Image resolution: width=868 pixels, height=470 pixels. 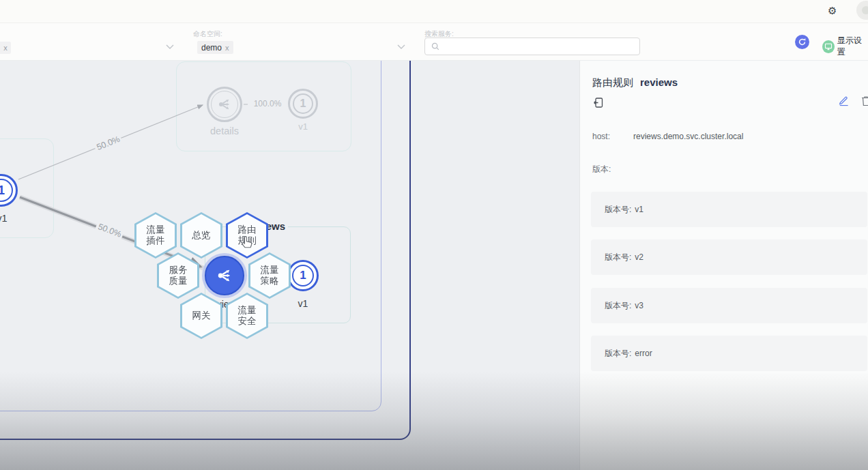 What do you see at coordinates (729, 353) in the screenshot?
I see `version-row-error: 版本号: error` at bounding box center [729, 353].